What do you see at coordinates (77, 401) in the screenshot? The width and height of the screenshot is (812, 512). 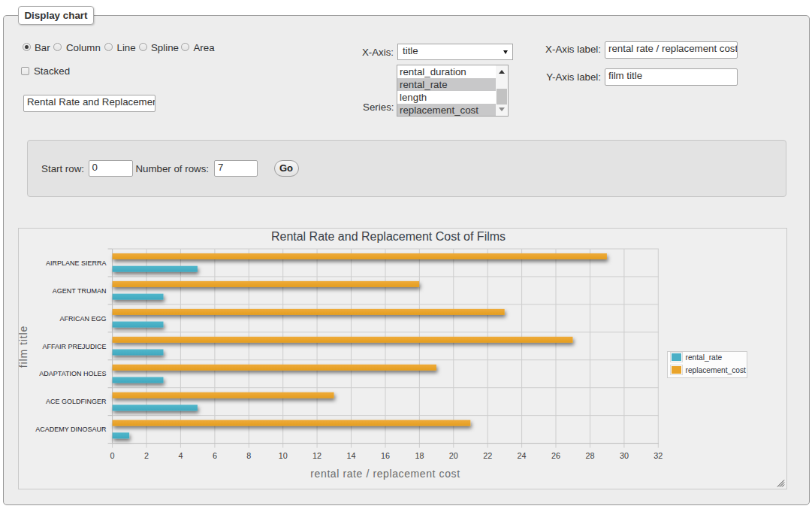 I see `svg-text: ACE GOLDFINGER` at bounding box center [77, 401].